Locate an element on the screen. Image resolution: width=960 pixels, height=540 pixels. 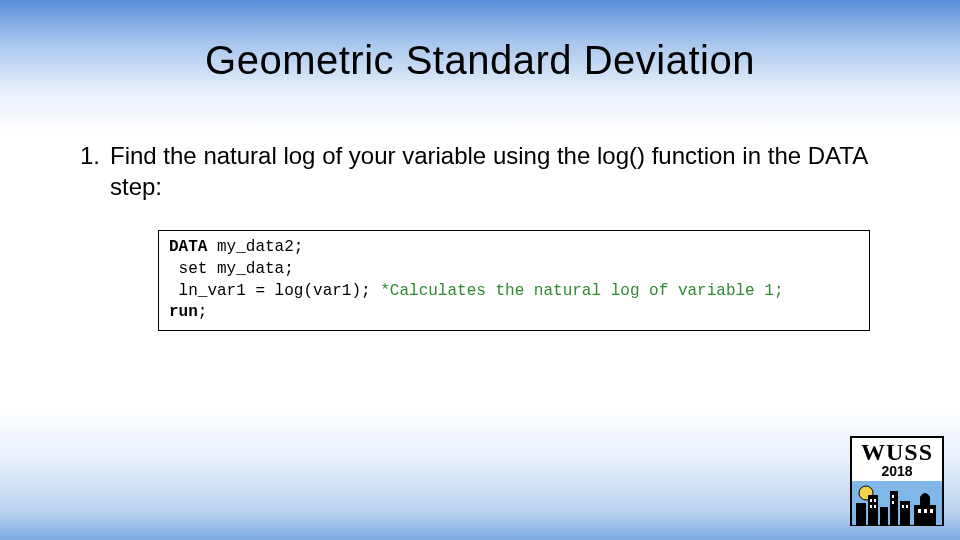
code-line-1-rest: my_data2; is located at coordinates (255, 247).